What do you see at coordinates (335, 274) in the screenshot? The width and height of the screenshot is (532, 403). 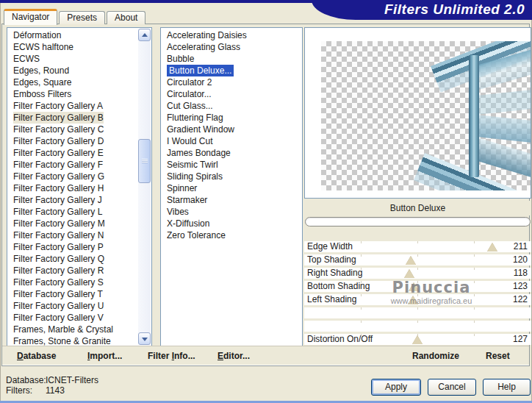 I see `slider-label: Right Shading` at bounding box center [335, 274].